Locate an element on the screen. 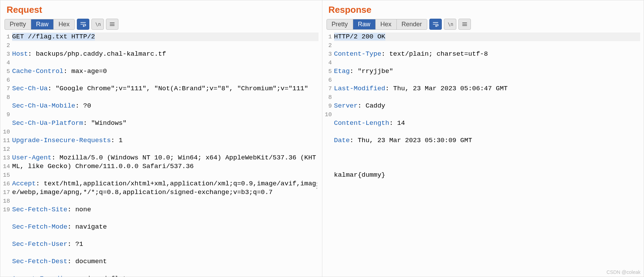 The image size is (644, 277). code-line: Sec-Fetch-Site: none is located at coordinates (166, 210).